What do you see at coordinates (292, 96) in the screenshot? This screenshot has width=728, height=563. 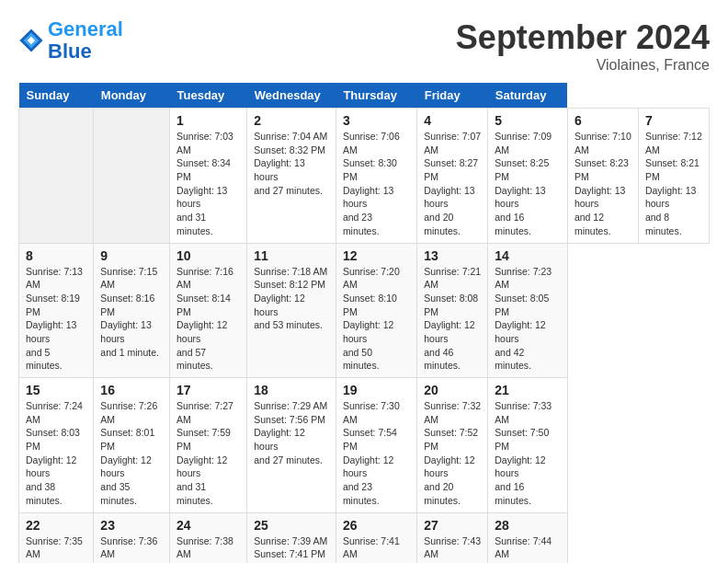 I see `weekday-header-cell: Wednesday` at bounding box center [292, 96].